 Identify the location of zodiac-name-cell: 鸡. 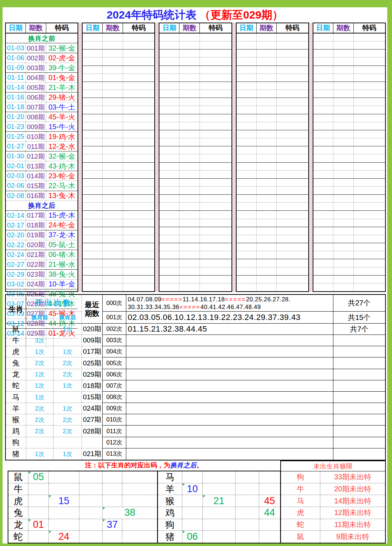
(170, 513).